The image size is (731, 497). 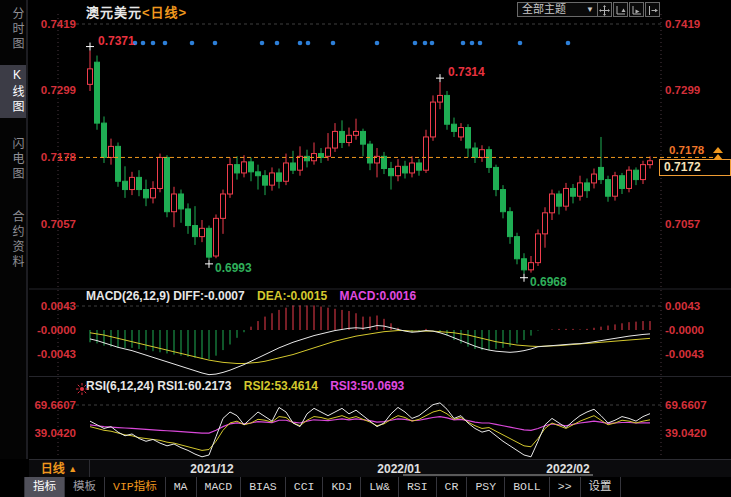 What do you see at coordinates (652, 10) in the screenshot?
I see `shift-chart-right-button` at bounding box center [652, 10].